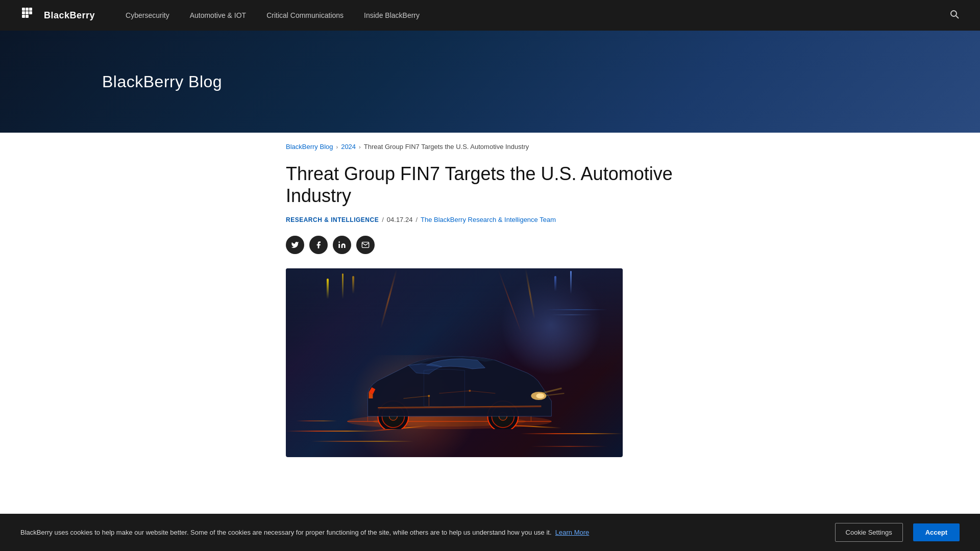 Image resolution: width=980 pixels, height=551 pixels. What do you see at coordinates (58, 15) in the screenshot?
I see `brand-logo: BlackBerry` at bounding box center [58, 15].